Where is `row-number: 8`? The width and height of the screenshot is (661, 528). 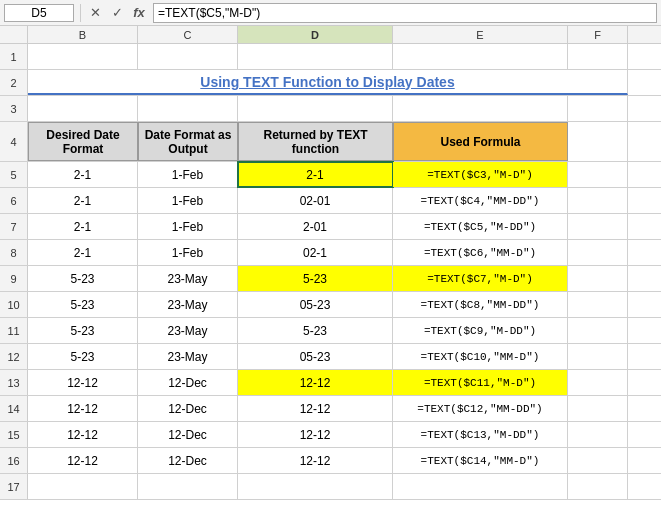
row-number: 8 is located at coordinates (14, 252).